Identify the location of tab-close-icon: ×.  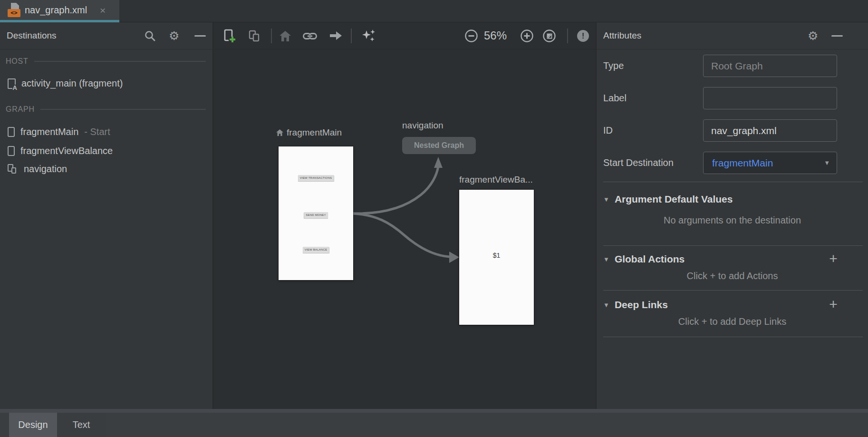
(103, 10).